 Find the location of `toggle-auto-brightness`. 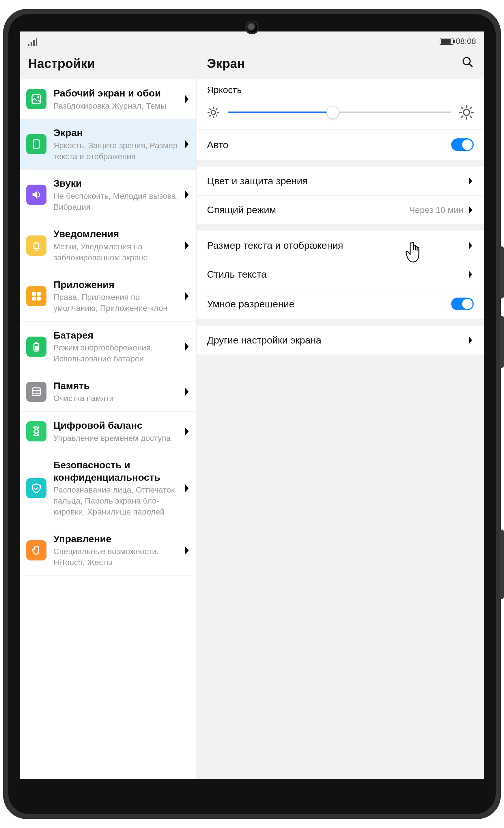

toggle-auto-brightness is located at coordinates (463, 145).